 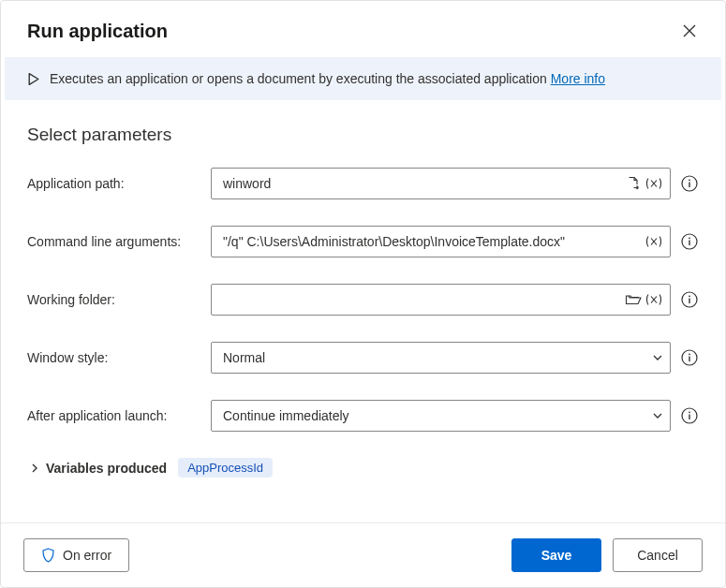 What do you see at coordinates (363, 554) in the screenshot?
I see `dialog-footer: On error Save Cancel` at bounding box center [363, 554].